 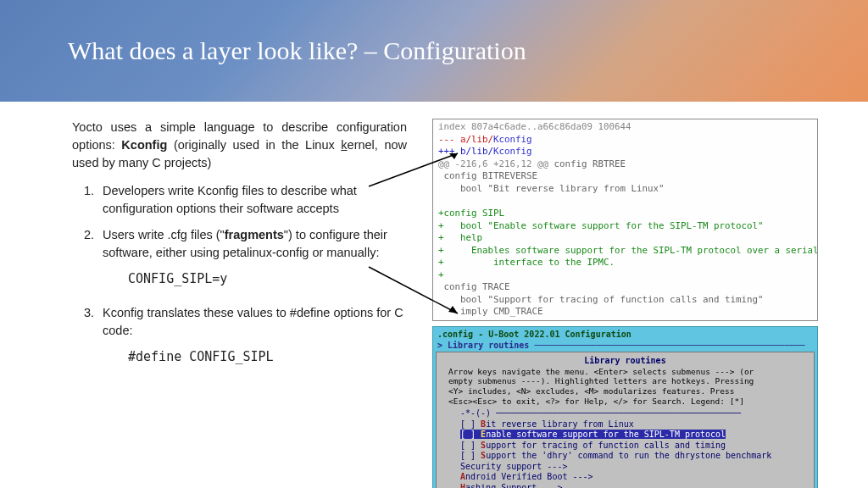 What do you see at coordinates (626, 420) in the screenshot?
I see `menuconfig-panel: Library routines Arrow keys navigate the…` at bounding box center [626, 420].